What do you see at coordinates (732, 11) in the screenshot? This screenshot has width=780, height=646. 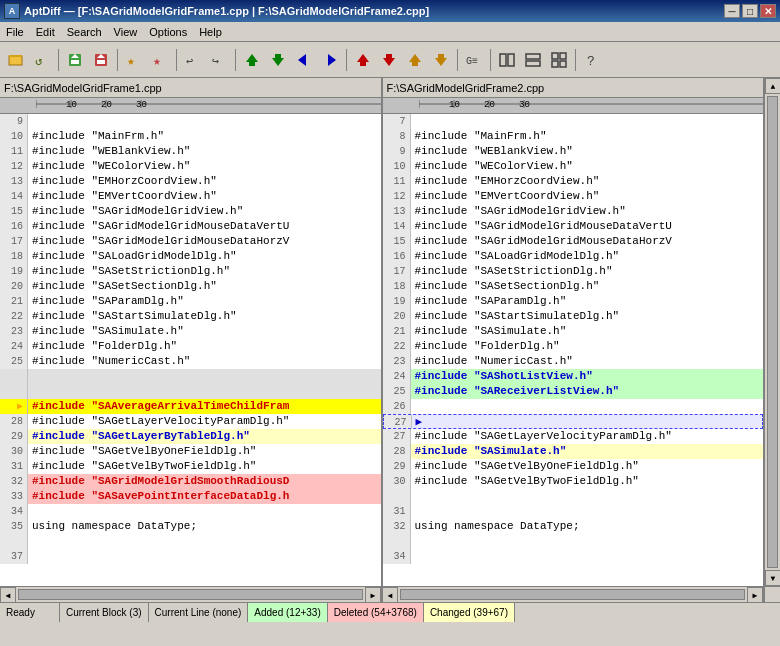 I see `minimize-button: ─` at bounding box center [732, 11].